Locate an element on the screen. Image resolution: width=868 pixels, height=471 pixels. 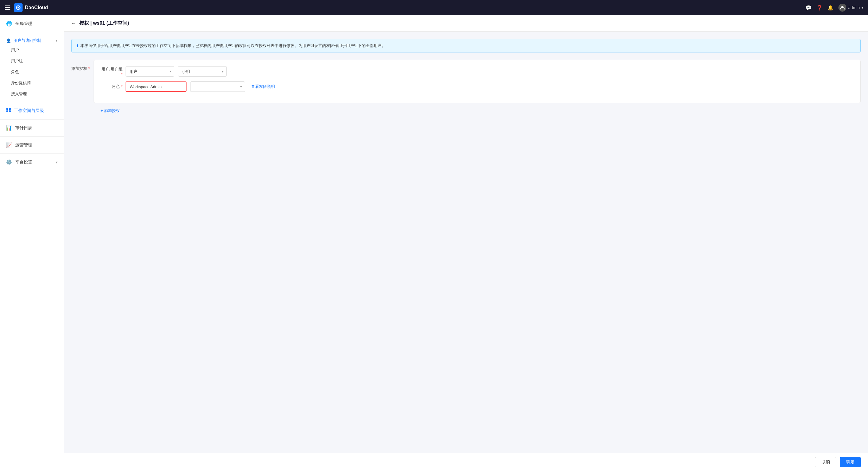
user-access-chevron: ▾ is located at coordinates (57, 41).